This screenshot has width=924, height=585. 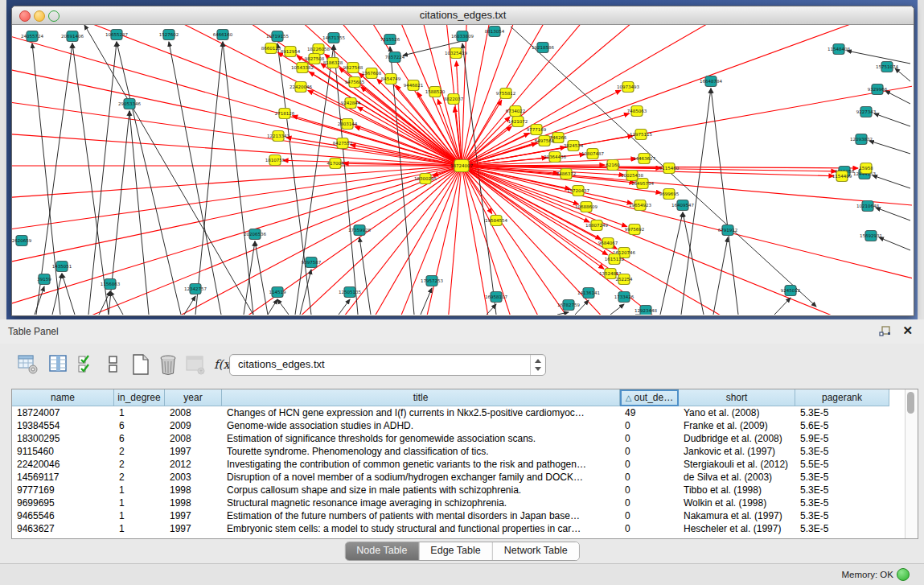 I want to click on graph-node: 12213343, so click(x=278, y=137).